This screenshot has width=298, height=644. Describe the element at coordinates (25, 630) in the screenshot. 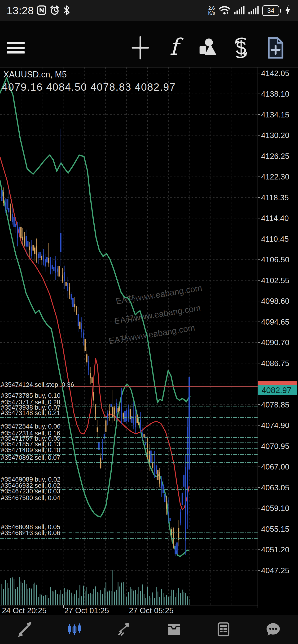

I see `nav-quotes` at that location.